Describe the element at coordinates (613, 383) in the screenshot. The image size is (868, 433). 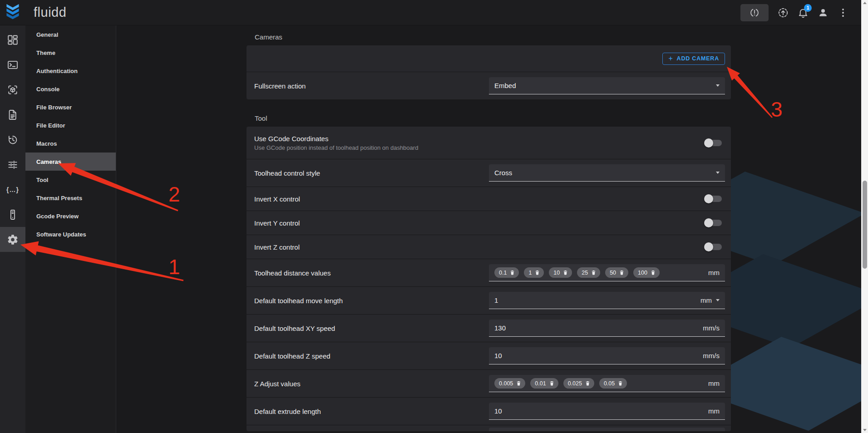
I see `value-chip: 0.05` at that location.